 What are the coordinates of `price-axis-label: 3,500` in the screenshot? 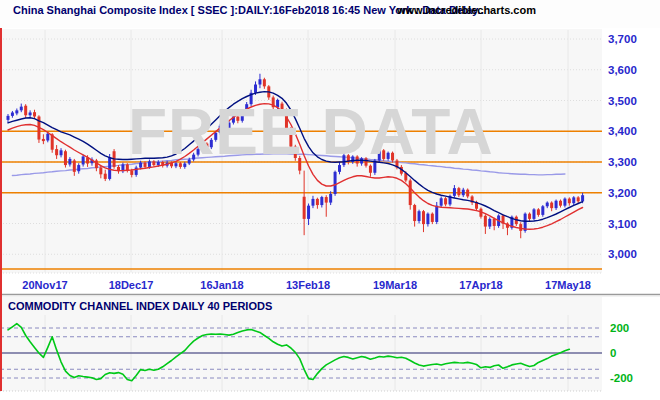 It's located at (622, 101).